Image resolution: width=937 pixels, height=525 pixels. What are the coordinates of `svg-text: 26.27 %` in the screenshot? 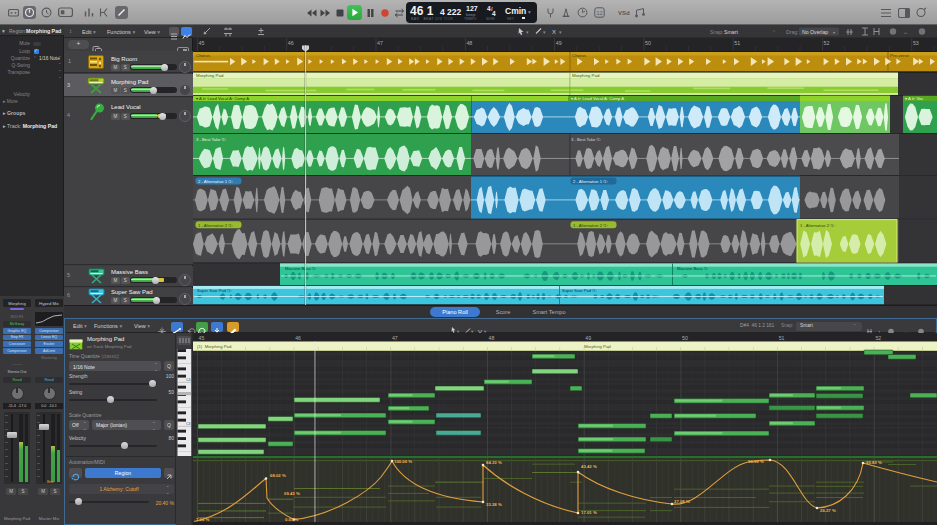 It's located at (828, 510).